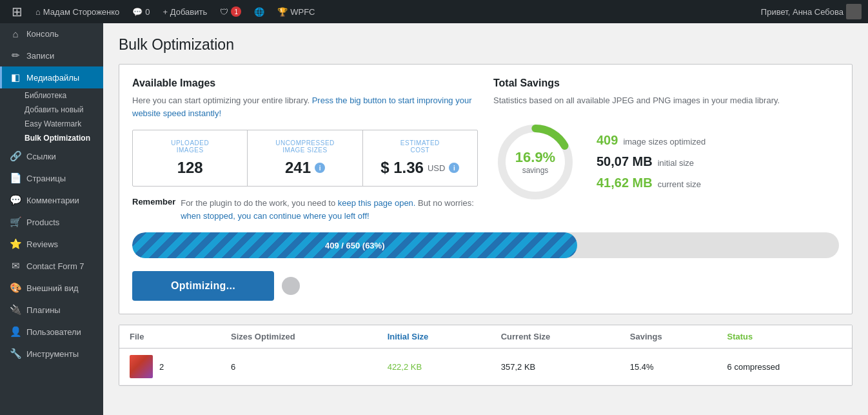 Image resolution: width=868 pixels, height=415 pixels. What do you see at coordinates (52, 244) in the screenshot?
I see `sidebar-item-reviews: ⭐ Reviews` at bounding box center [52, 244].